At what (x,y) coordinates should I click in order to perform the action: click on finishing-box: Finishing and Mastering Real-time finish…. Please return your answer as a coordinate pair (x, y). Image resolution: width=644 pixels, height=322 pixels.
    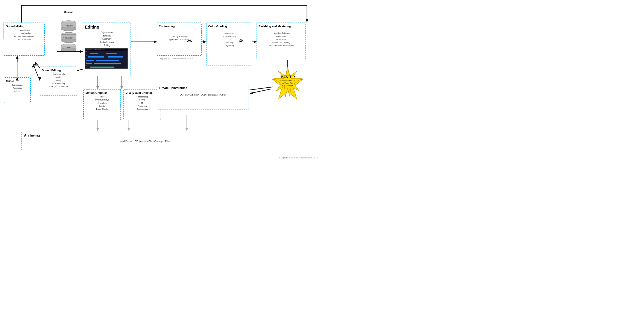
    Looking at the image, I should click on (281, 41).